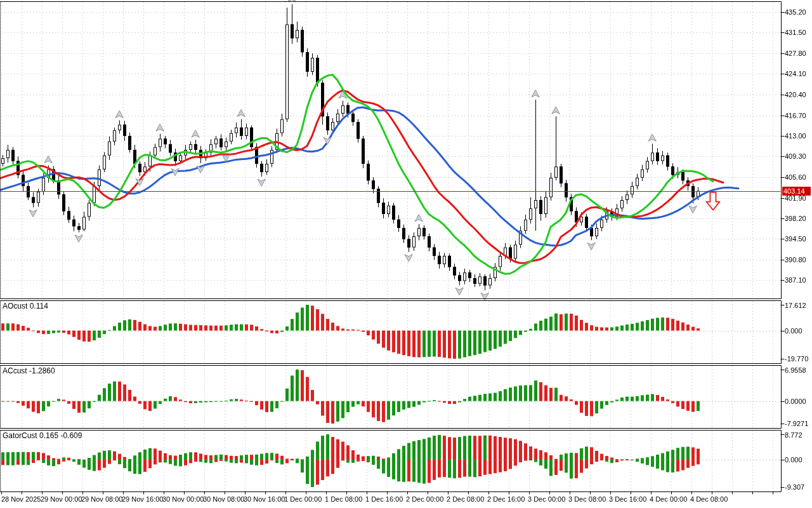 Image resolution: width=812 pixels, height=508 pixels. I want to click on indicator-axis-label: -9.307, so click(794, 487).